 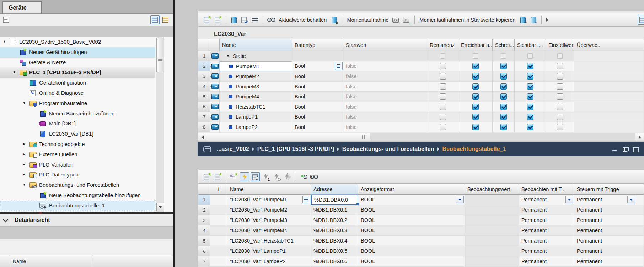 I want to click on db-cell-datatype, so click(x=318, y=56).